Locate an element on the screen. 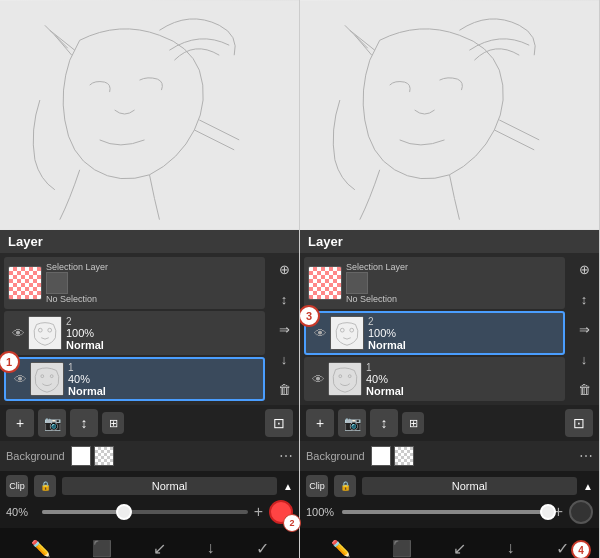  left-layer-title: Layer is located at coordinates (26, 242).